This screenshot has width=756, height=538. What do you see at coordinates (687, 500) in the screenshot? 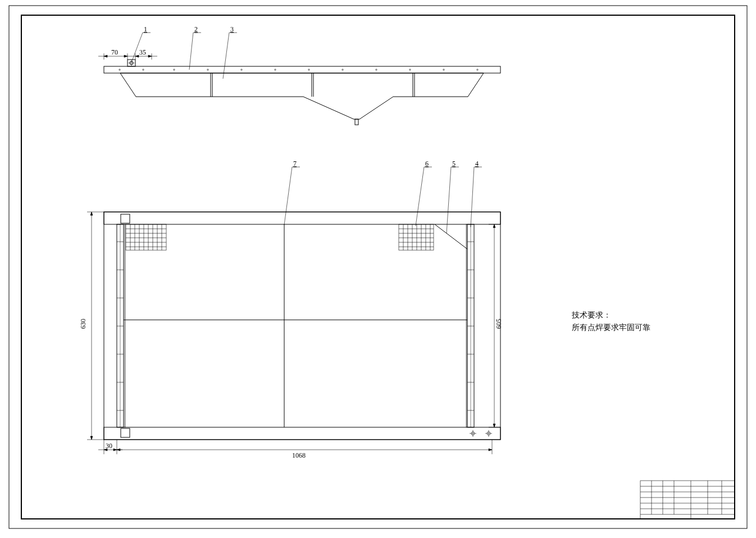
I see `titleblock-frame` at bounding box center [687, 500].